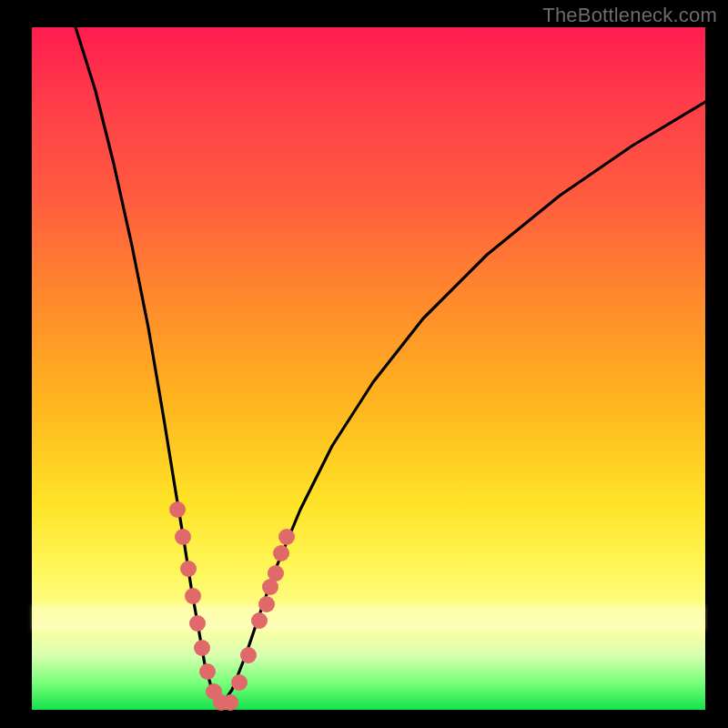 The width and height of the screenshot is (728, 728). What do you see at coordinates (232, 606) in the screenshot?
I see `data-markers` at bounding box center [232, 606].